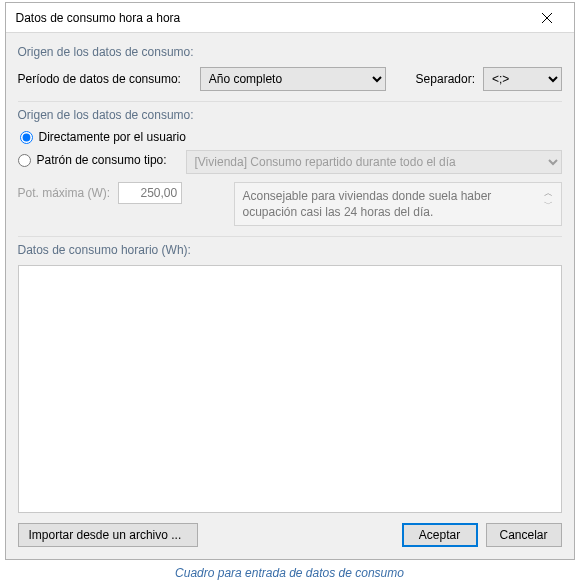 Image resolution: width=579 pixels, height=581 pixels. What do you see at coordinates (98, 160) in the screenshot?
I see `radio-pattern-row: Patrón de consumo tipo:` at bounding box center [98, 160].